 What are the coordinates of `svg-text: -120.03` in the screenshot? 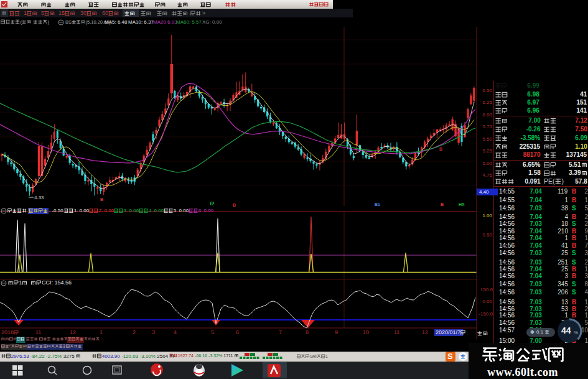 It's located at (130, 356).